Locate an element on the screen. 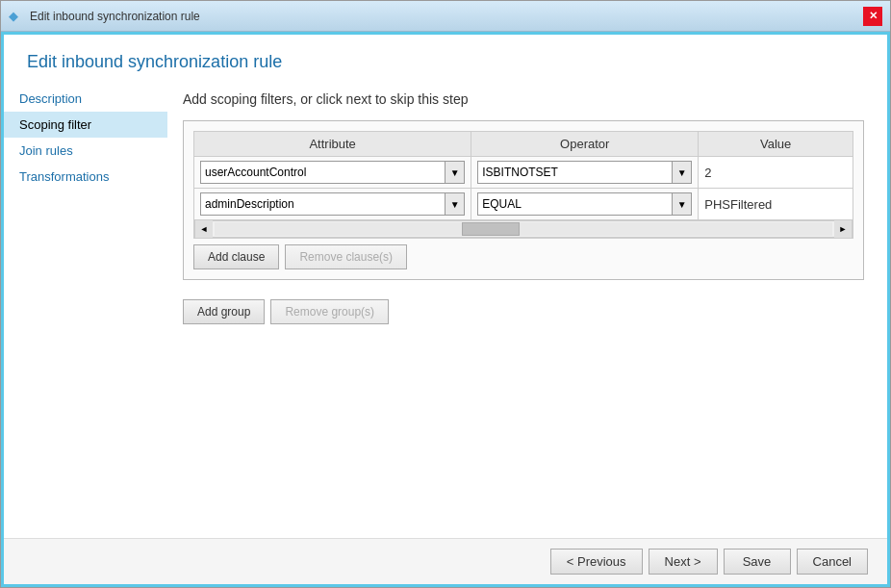 This screenshot has width=891, height=588. value-cell-1: 2 is located at coordinates (776, 173).